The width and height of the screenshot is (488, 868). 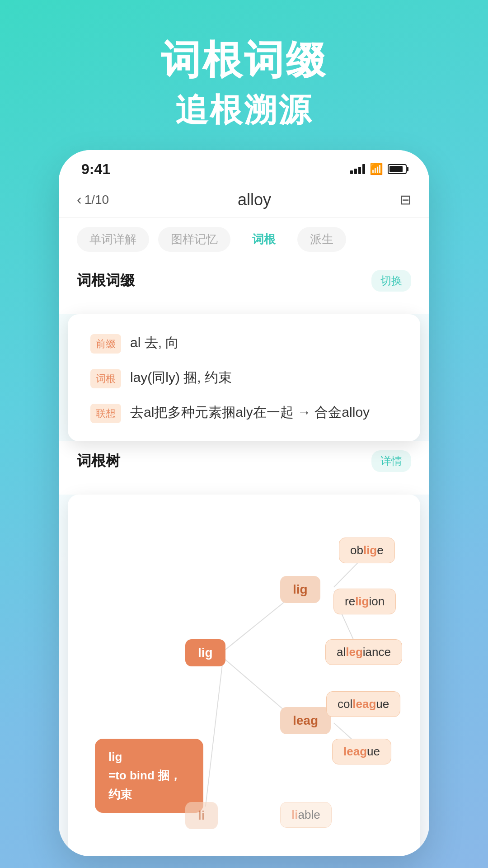 I want to click on tree-node-colleague: colleague, so click(x=363, y=704).